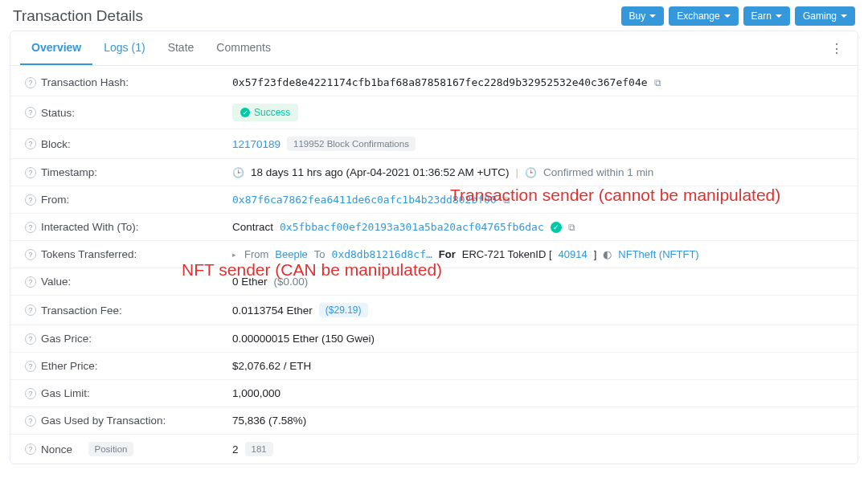 The height and width of the screenshot is (478, 868). I want to click on status-badge: ✓Success, so click(265, 112).